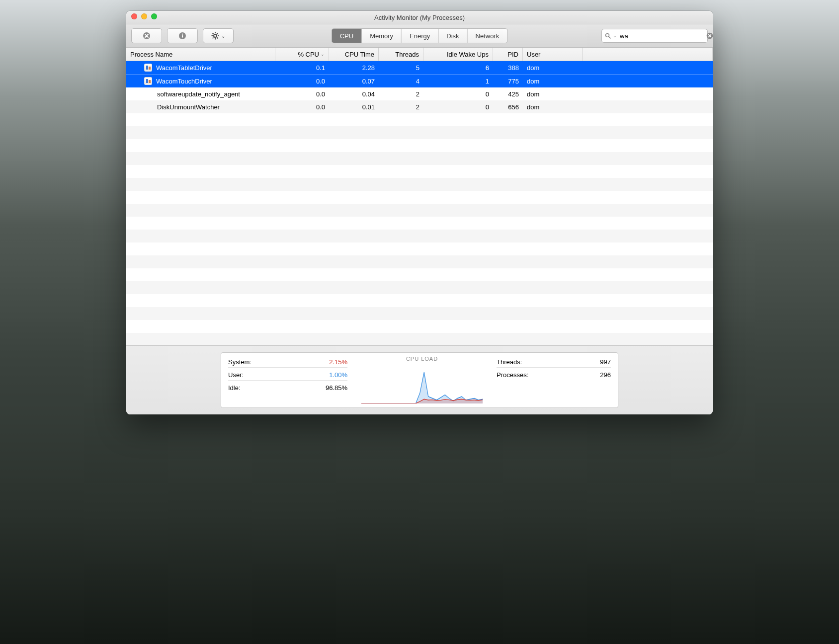  I want to click on cpu-load-chart: CPU LOAD, so click(422, 380).